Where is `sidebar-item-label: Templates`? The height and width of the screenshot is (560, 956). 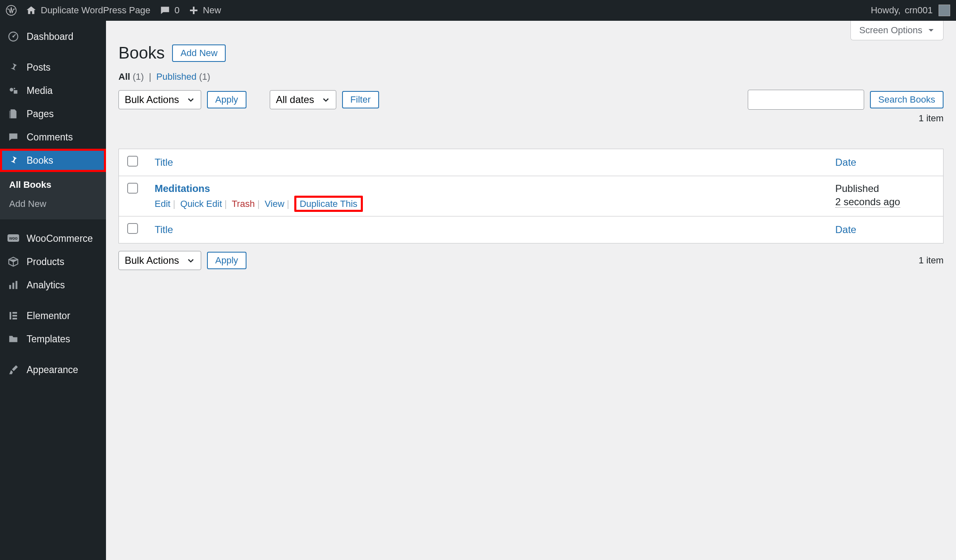
sidebar-item-label: Templates is located at coordinates (48, 339).